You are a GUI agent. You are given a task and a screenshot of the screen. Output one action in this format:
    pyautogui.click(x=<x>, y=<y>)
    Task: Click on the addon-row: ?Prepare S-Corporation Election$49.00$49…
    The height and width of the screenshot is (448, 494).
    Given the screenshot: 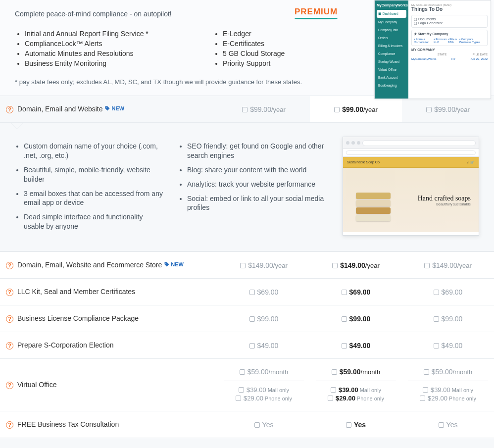 What is the action you would take?
    pyautogui.click(x=247, y=346)
    